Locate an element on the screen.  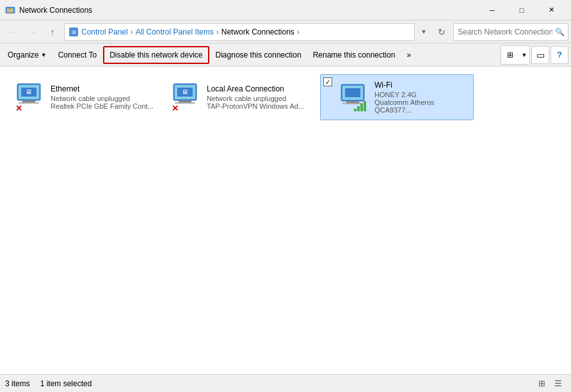
toolbar-right: ⊞ ▼ ▭ ? is located at coordinates (535, 55).